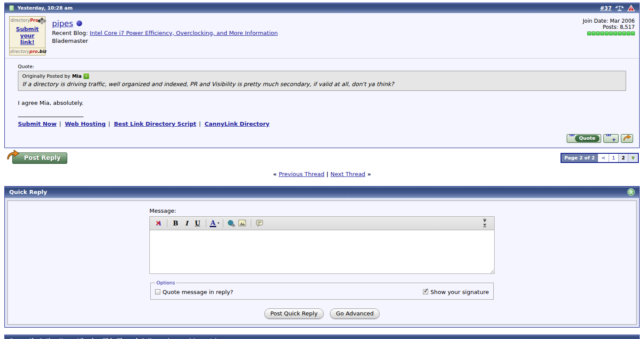  Describe the element at coordinates (609, 33) in the screenshot. I see `reputation-bar` at that location.